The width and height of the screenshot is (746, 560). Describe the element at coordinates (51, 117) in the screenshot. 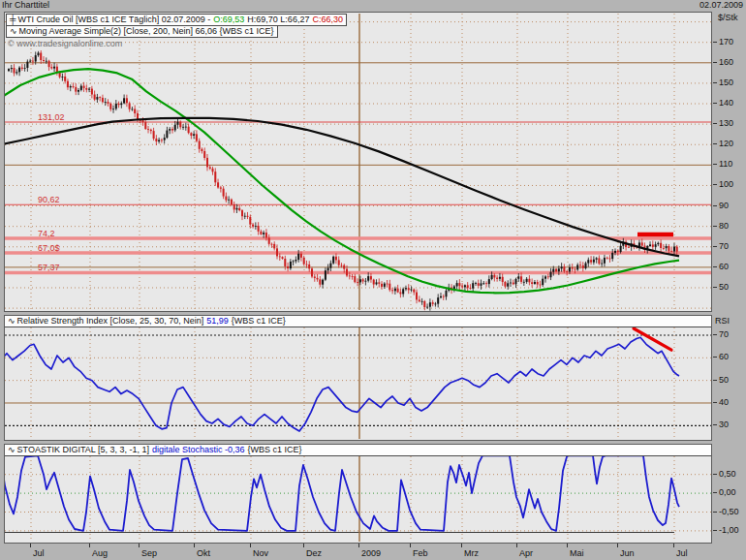

I see `support-level-label: 131,02` at that location.